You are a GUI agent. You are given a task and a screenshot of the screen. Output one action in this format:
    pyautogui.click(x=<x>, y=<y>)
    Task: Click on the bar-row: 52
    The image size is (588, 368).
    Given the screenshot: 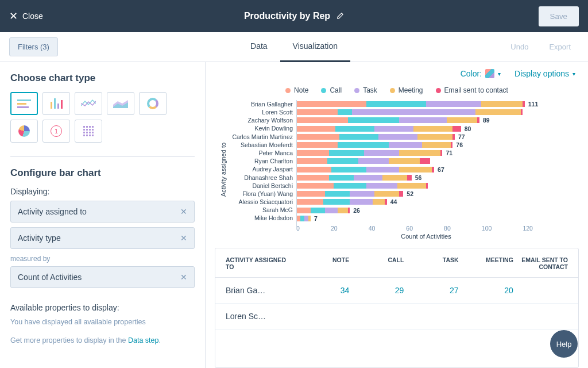 What is the action you would take?
    pyautogui.click(x=426, y=194)
    